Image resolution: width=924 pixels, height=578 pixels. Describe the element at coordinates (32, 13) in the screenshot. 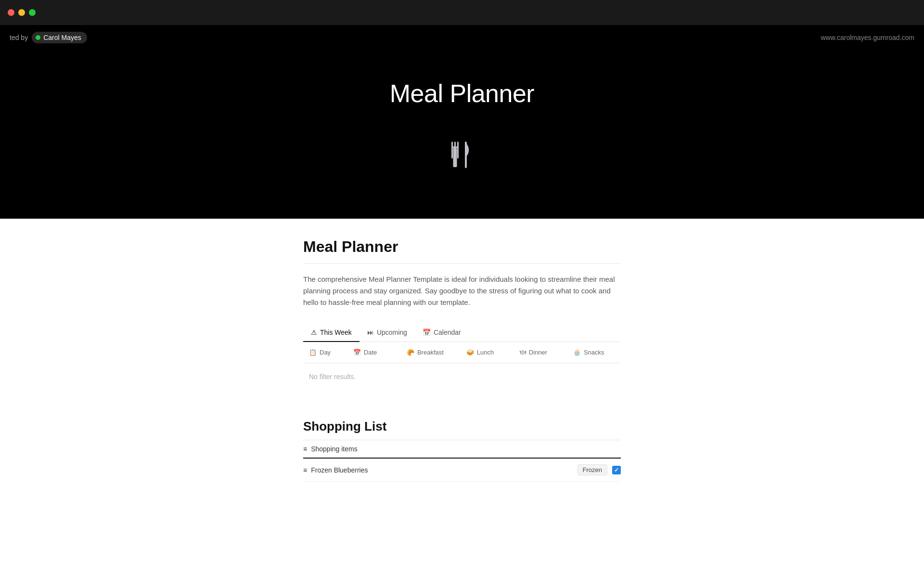

I see `maximize-button` at that location.